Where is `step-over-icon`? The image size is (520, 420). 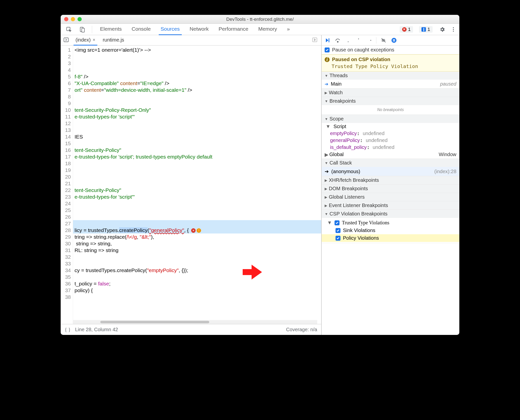
step-over-icon is located at coordinates (338, 40).